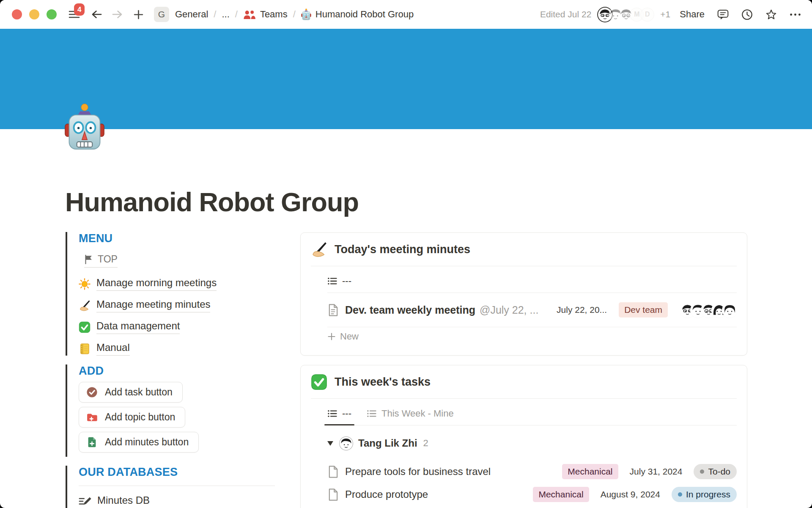 This screenshot has width=812, height=508. I want to click on add-button-label: Add task button, so click(139, 392).